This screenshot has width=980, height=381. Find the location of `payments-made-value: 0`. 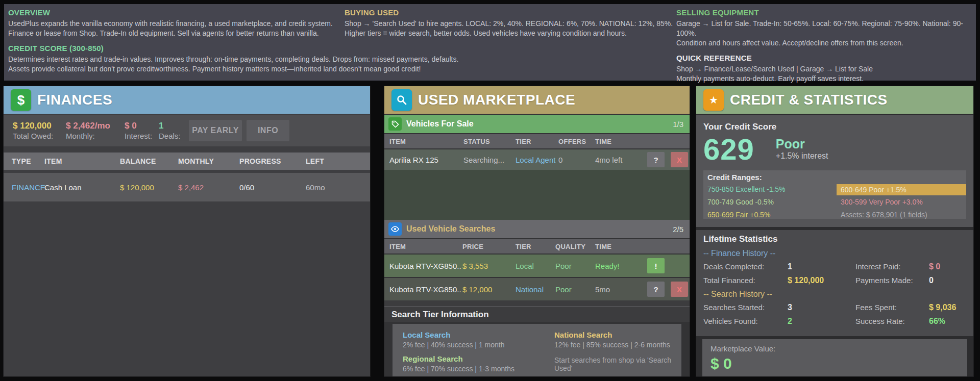

payments-made-value: 0 is located at coordinates (947, 281).